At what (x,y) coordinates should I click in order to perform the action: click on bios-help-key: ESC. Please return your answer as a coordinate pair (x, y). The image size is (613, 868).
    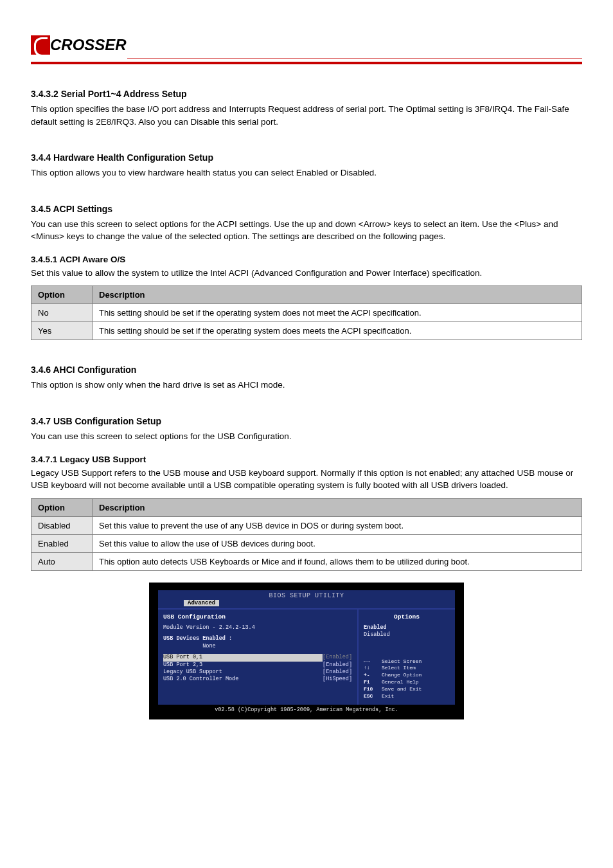
    Looking at the image, I should click on (373, 697).